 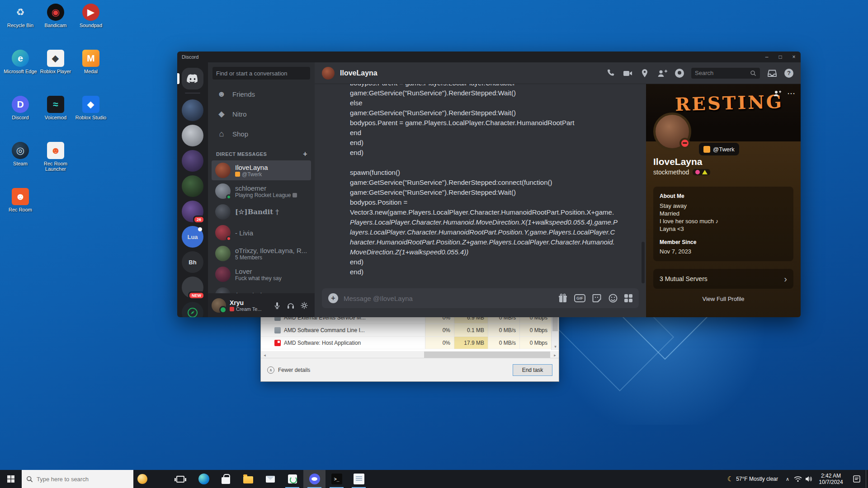 What do you see at coordinates (91, 73) in the screenshot?
I see `desktop-icon: M Medal` at bounding box center [91, 73].